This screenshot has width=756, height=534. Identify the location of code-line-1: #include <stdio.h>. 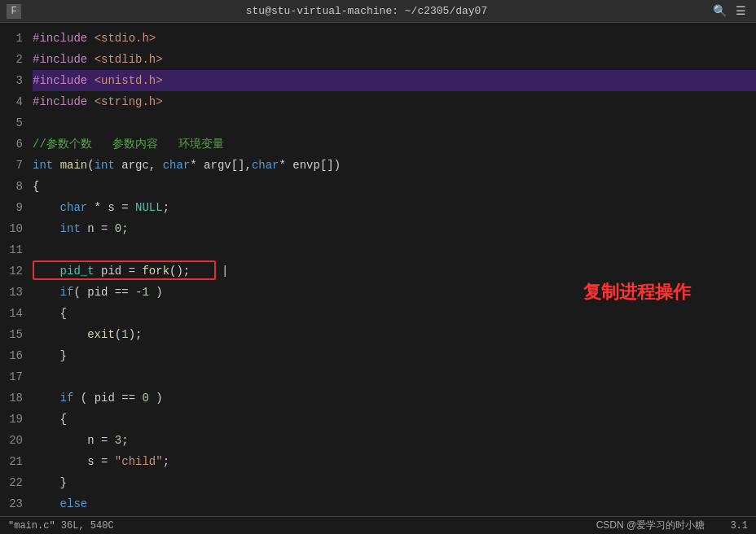
(394, 38).